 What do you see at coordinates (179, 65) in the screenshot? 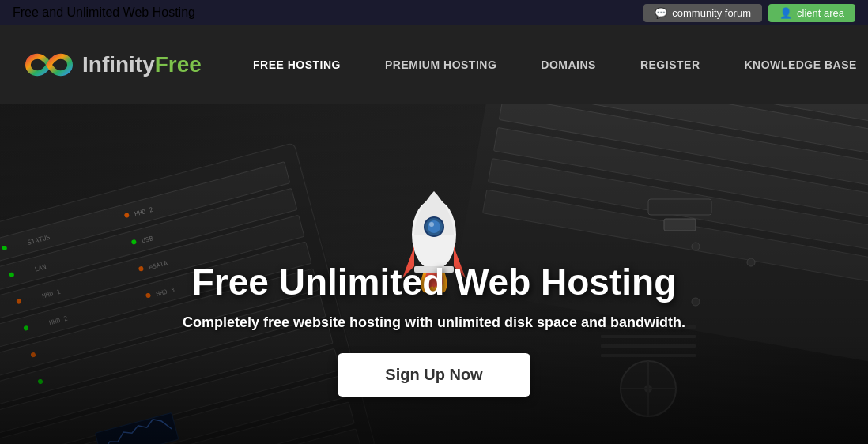
I see `logo-free: Free` at bounding box center [179, 65].